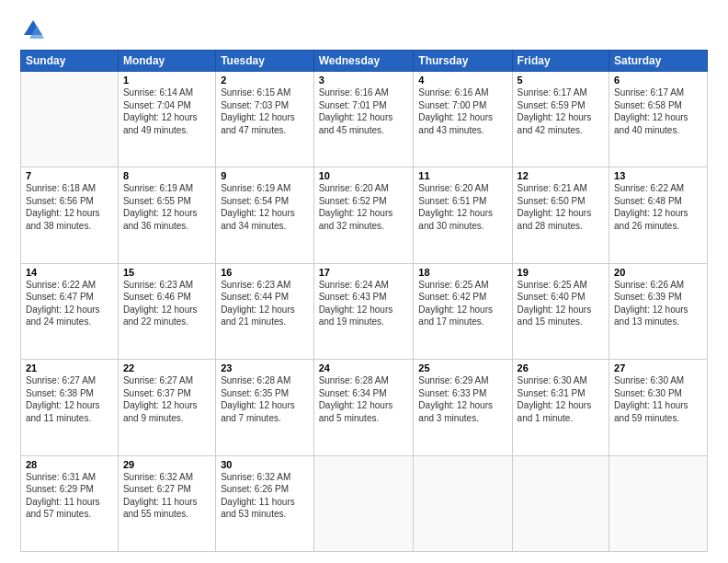  Describe the element at coordinates (70, 408) in the screenshot. I see `calendar-cell: 21Sunrise: 6:27 AM Sunset: 6:38 PM Dayli…` at that location.